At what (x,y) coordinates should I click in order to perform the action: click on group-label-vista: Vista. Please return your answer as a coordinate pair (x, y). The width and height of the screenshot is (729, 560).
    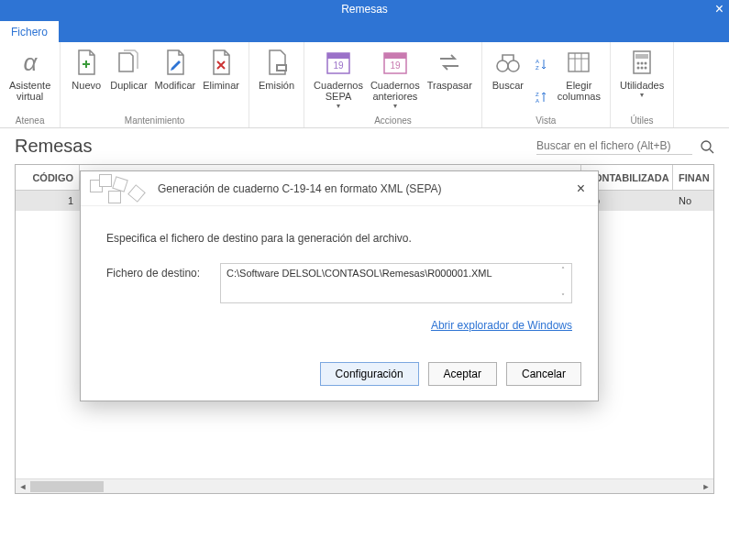
    Looking at the image, I should click on (547, 121).